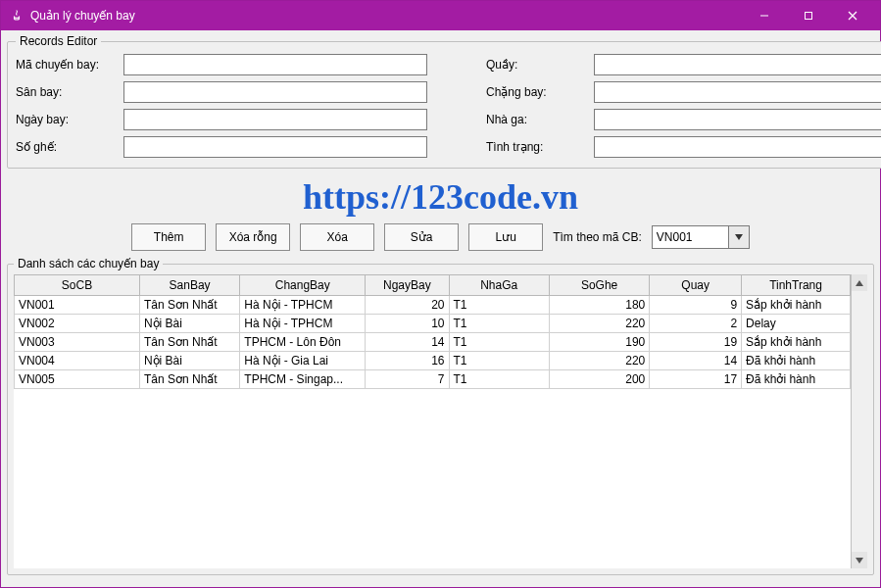  I want to click on add-button: Thêm, so click(169, 237).